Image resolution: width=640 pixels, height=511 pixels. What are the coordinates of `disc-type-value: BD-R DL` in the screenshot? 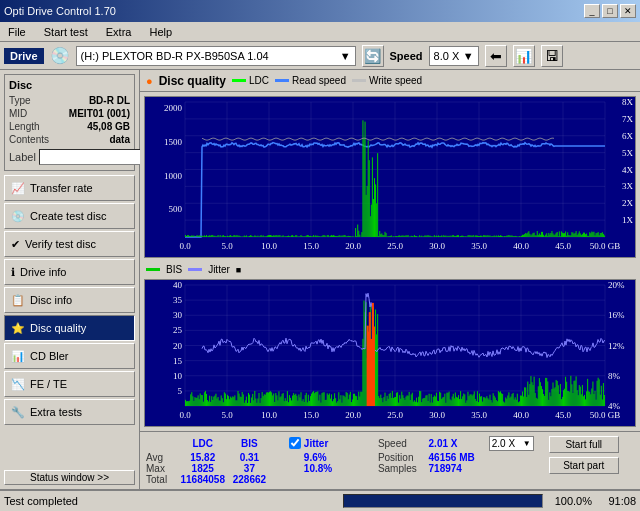 It's located at (110, 100).